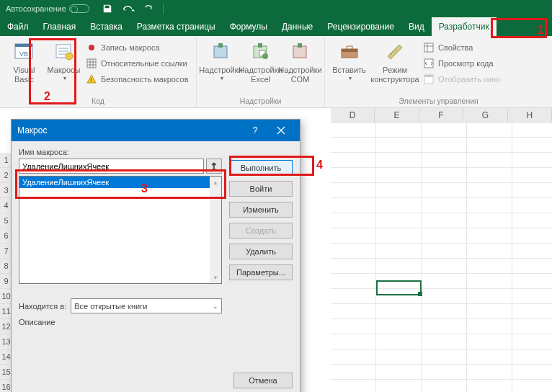 Image resolution: width=552 pixels, height=392 pixels. What do you see at coordinates (138, 79) in the screenshot?
I see `macro-security-button: ! Безопасность макросов` at bounding box center [138, 79].